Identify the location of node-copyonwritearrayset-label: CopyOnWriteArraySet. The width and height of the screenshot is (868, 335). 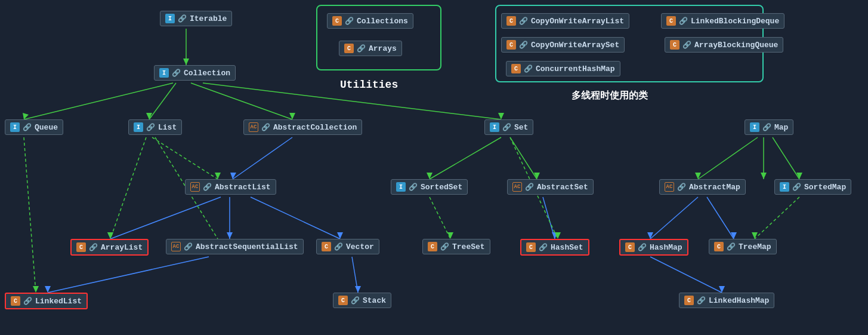
(575, 45).